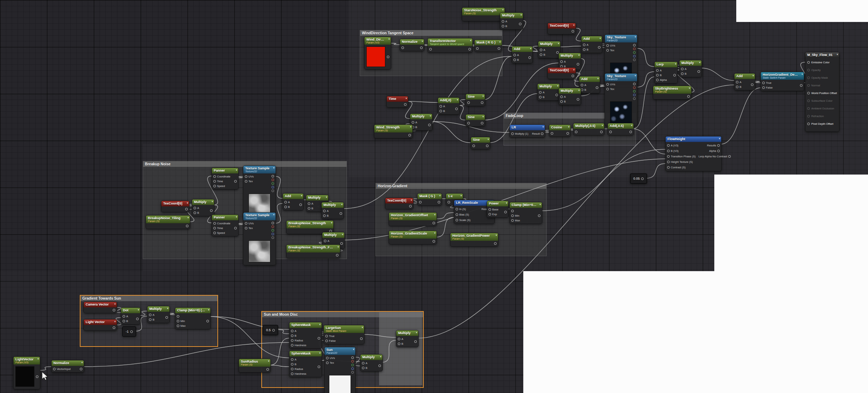 The width and height of the screenshot is (868, 393). Describe the element at coordinates (27, 361) in the screenshot. I see `node-header: LightVectorParam (V3)▾` at that location.